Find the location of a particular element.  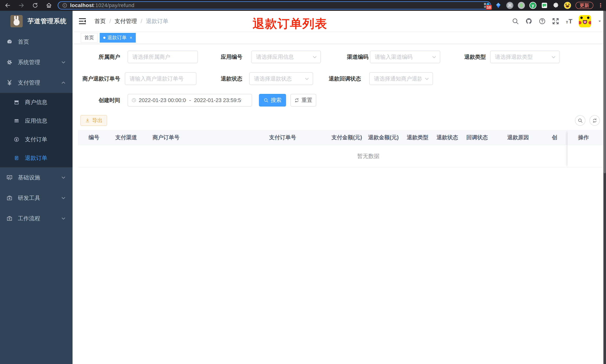

tag-close-icon: × is located at coordinates (131, 38).